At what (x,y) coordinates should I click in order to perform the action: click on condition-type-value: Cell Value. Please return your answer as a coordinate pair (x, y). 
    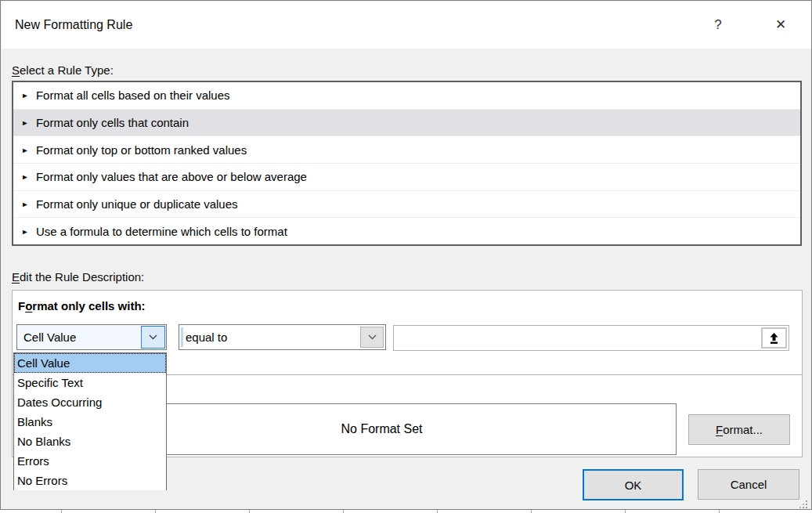
    Looking at the image, I should click on (47, 337).